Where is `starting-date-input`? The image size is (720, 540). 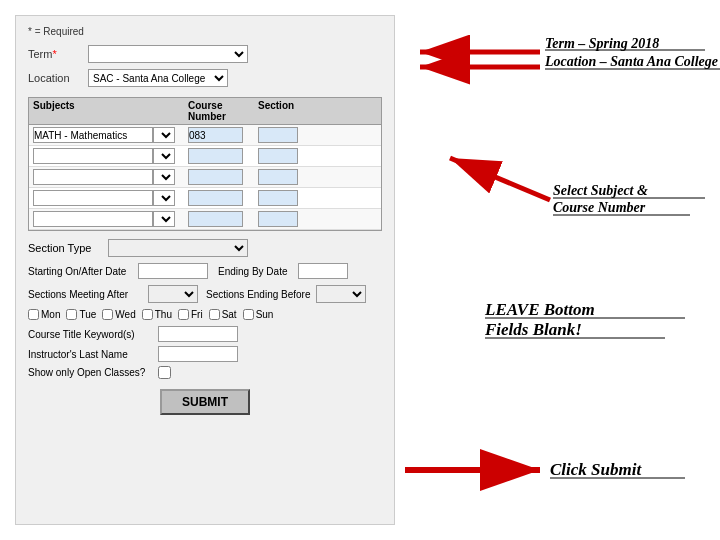
starting-date-input is located at coordinates (173, 271).